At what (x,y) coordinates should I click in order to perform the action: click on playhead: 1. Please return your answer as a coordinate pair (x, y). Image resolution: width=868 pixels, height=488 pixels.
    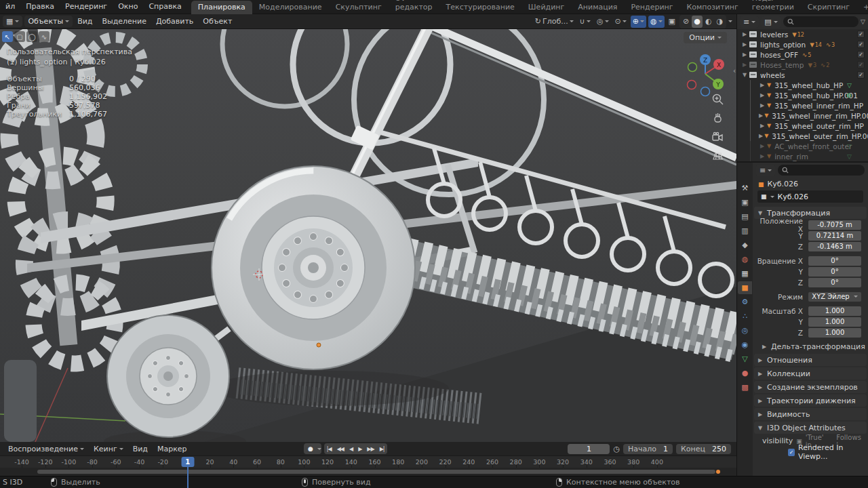
    Looking at the image, I should click on (187, 462).